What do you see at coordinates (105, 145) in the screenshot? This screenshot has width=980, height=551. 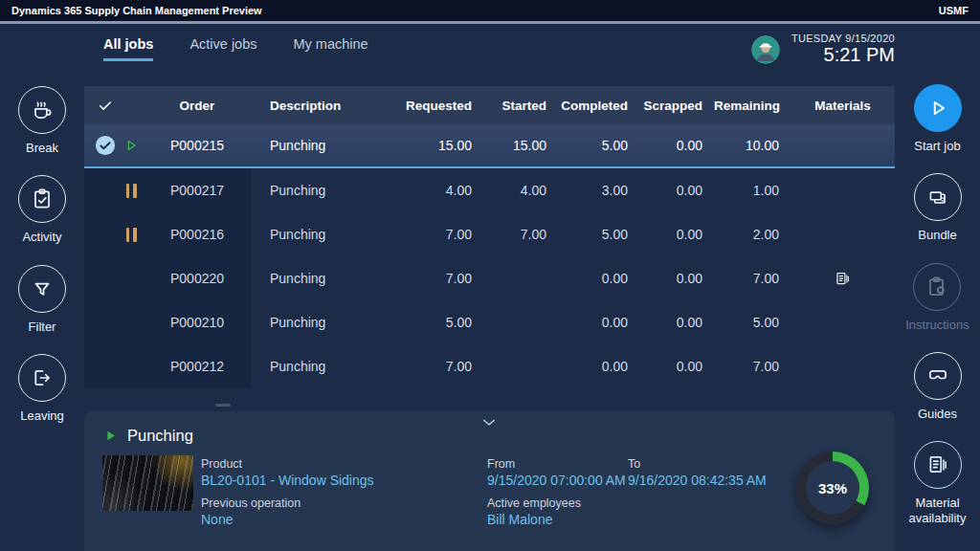 I see `selected-check-icon` at bounding box center [105, 145].